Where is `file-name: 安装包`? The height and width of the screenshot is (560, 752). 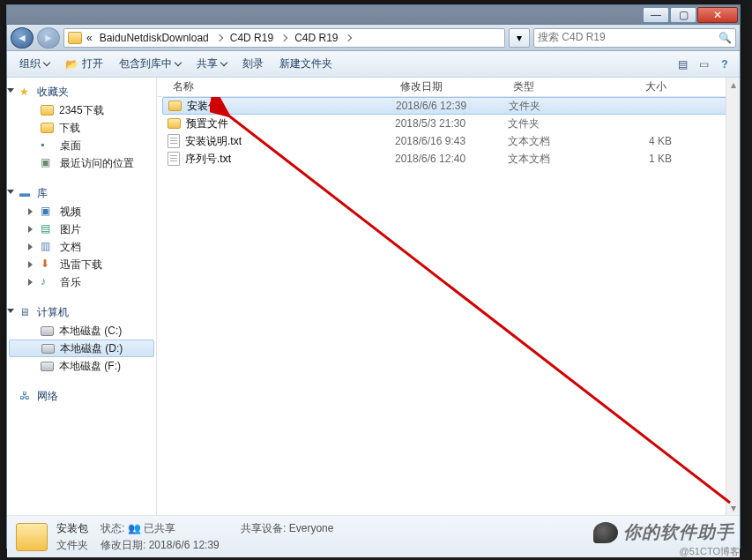 file-name: 安装包 is located at coordinates (203, 106).